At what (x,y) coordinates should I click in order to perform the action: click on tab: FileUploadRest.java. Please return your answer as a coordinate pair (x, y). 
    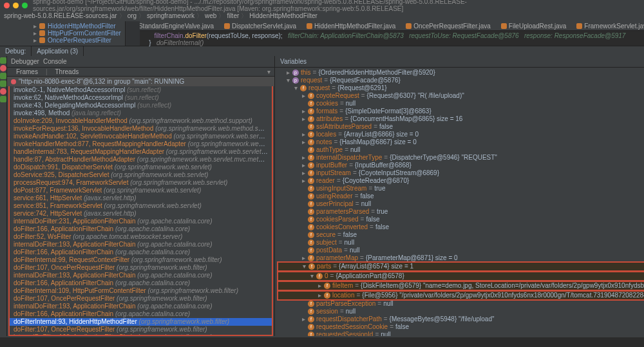
    Looking at the image, I should click on (534, 26).